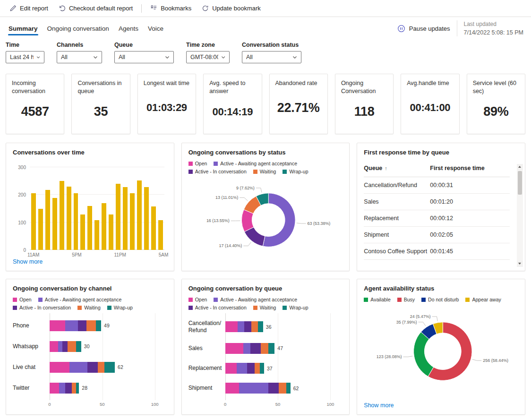 The width and height of the screenshot is (531, 420). What do you see at coordinates (520, 167) in the screenshot?
I see `scroll-up-button` at bounding box center [520, 167].